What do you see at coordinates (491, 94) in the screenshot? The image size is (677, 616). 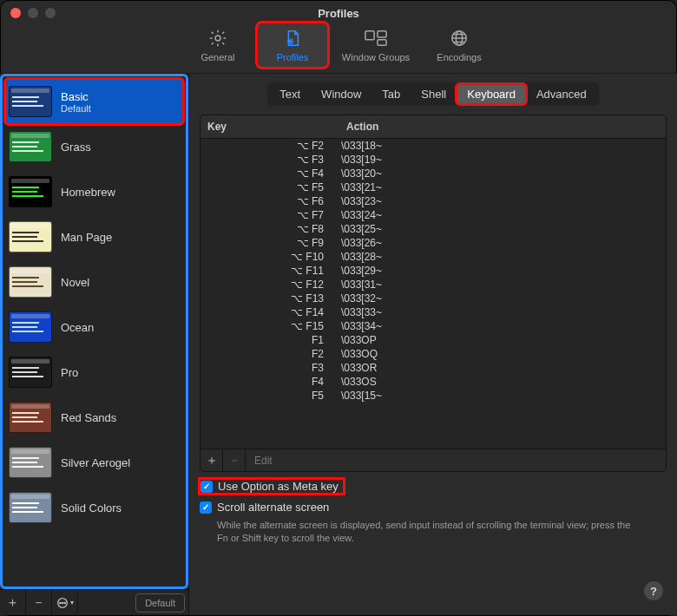 I see `detail-tab-keyboard: Keyboard` at bounding box center [491, 94].